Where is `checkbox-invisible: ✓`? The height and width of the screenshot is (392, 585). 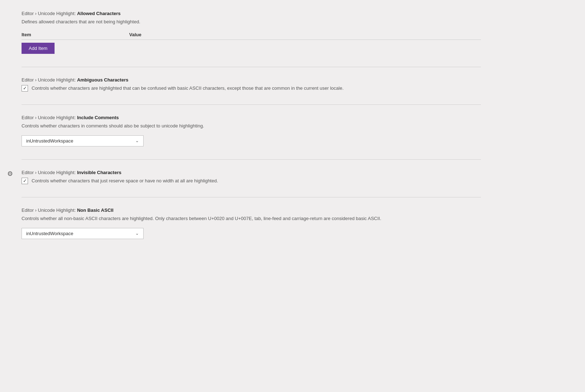
checkbox-invisible: ✓ is located at coordinates (25, 181).